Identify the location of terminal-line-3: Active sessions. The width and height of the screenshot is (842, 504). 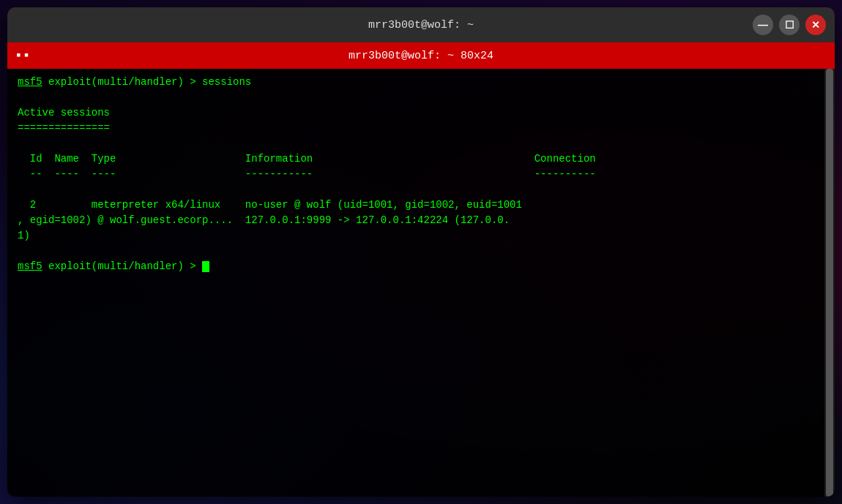
(421, 113).